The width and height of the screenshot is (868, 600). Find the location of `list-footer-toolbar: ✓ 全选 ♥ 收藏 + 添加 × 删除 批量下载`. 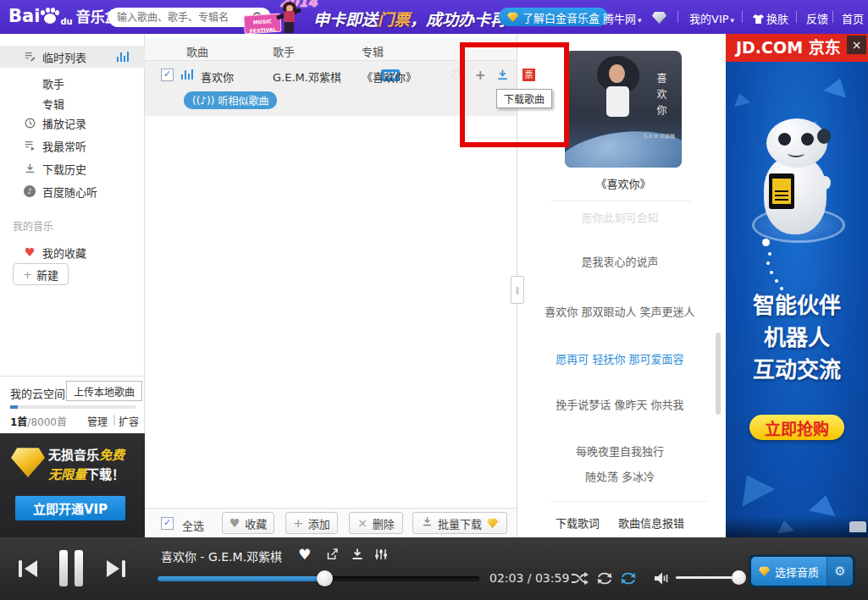

list-footer-toolbar: ✓ 全选 ♥ 收藏 + 添加 × 删除 批量下载 is located at coordinates (330, 523).